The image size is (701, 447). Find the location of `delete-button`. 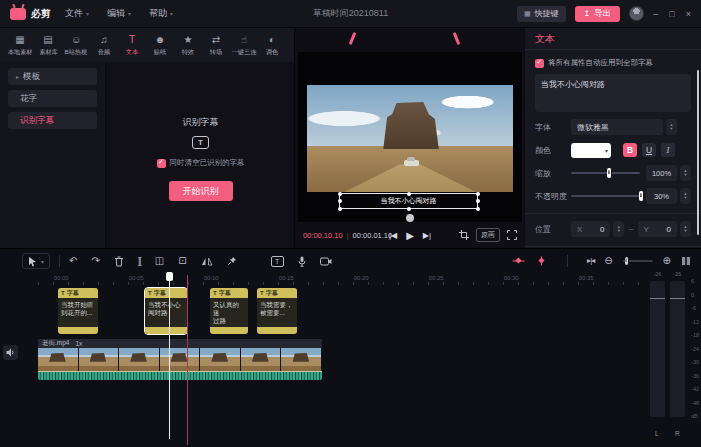

delete-button is located at coordinates (119, 262).